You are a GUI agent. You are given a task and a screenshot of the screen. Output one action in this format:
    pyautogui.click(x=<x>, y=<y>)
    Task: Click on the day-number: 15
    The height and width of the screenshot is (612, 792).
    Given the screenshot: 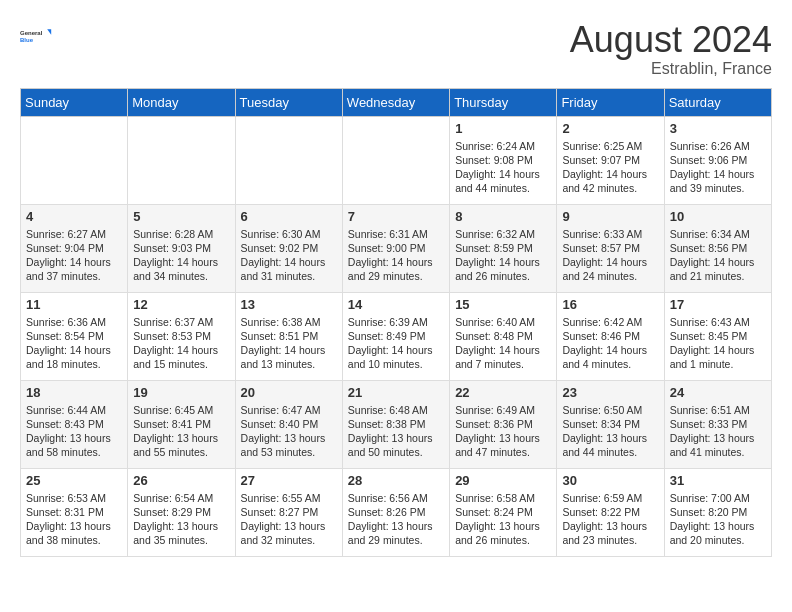 What is the action you would take?
    pyautogui.click(x=503, y=304)
    